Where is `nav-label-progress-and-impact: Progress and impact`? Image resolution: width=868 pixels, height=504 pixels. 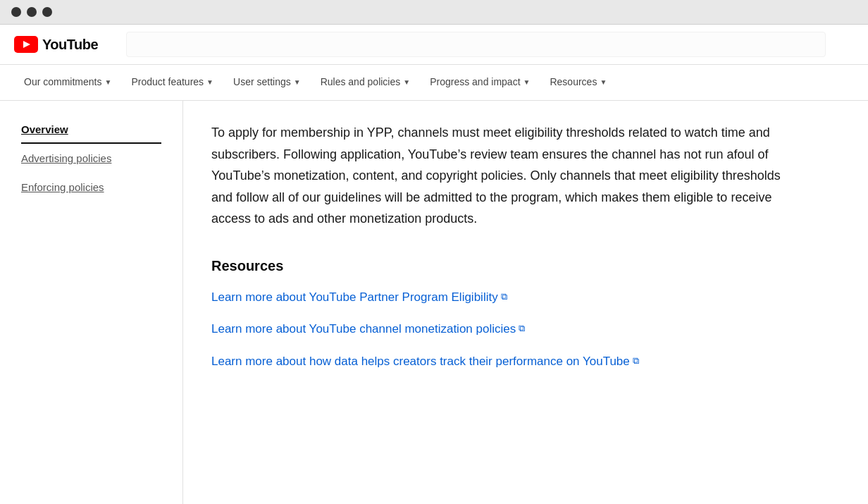 nav-label-progress-and-impact: Progress and impact is located at coordinates (475, 82).